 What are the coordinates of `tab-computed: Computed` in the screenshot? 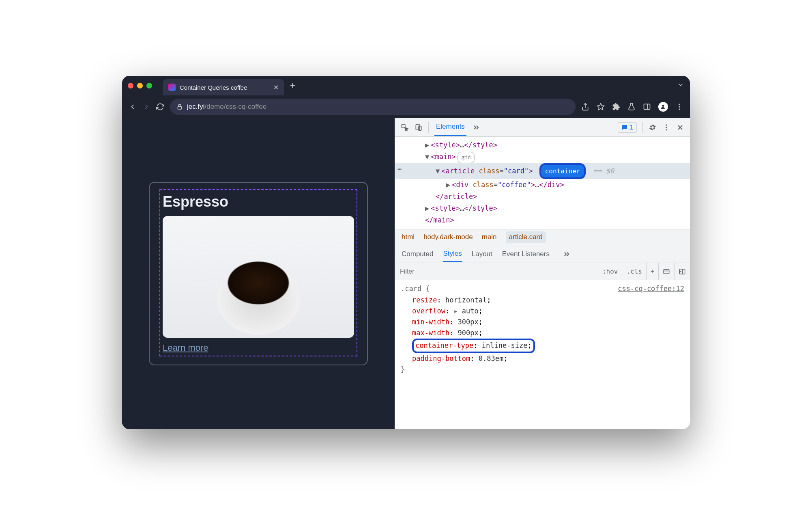 It's located at (417, 254).